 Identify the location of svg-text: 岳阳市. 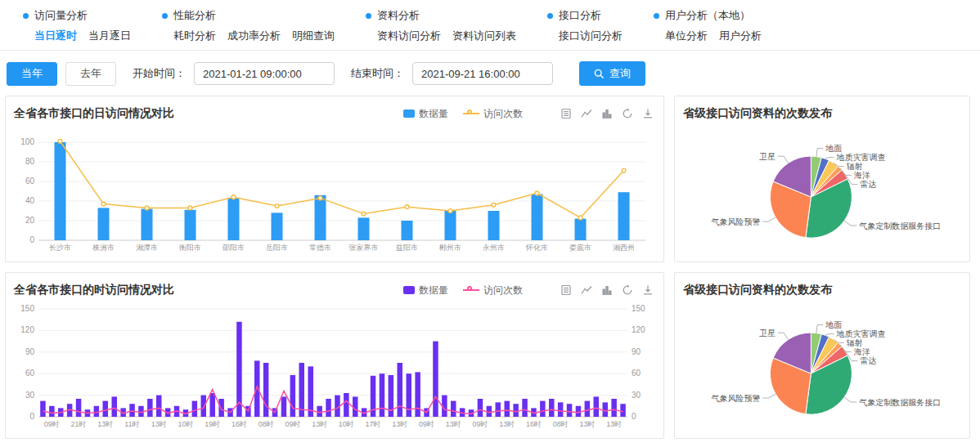
(276, 248).